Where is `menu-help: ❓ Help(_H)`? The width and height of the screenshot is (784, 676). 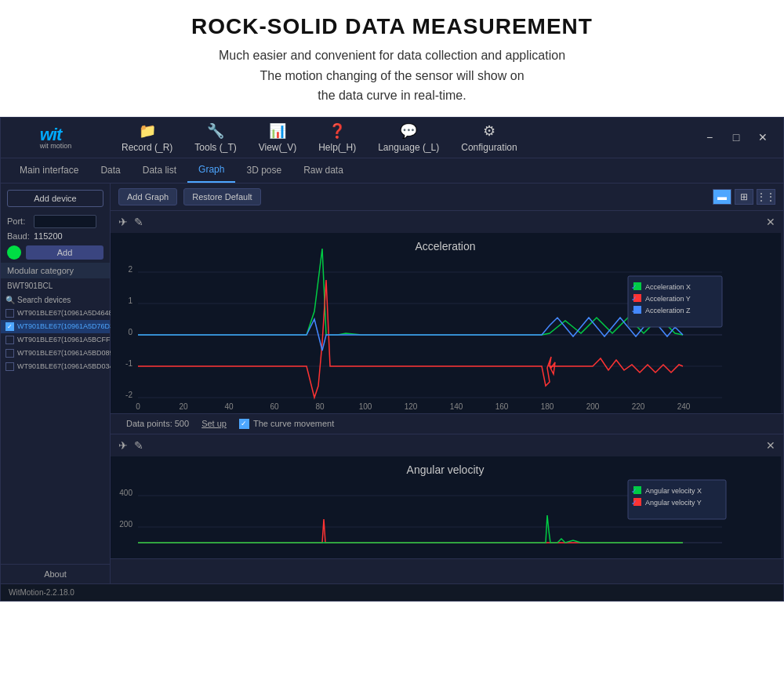 menu-help: ❓ Help(_H) is located at coordinates (337, 138).